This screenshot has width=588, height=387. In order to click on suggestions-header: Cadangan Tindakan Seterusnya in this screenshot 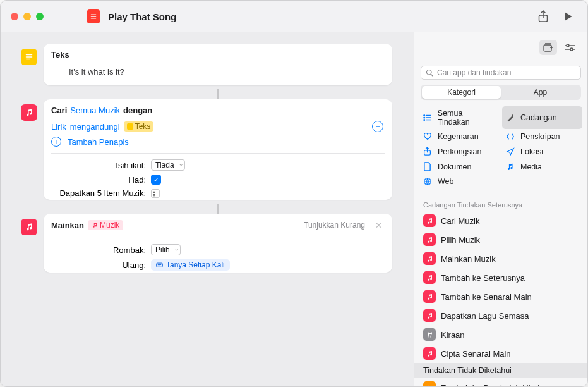, I will do `click(501, 203)`.